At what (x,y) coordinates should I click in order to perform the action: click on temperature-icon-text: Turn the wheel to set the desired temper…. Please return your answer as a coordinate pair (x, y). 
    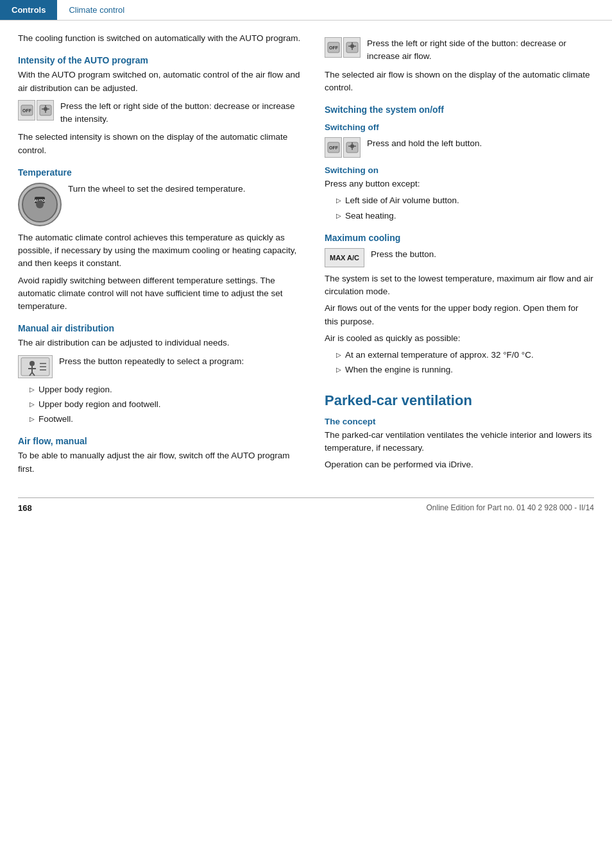
    Looking at the image, I should click on (157, 189).